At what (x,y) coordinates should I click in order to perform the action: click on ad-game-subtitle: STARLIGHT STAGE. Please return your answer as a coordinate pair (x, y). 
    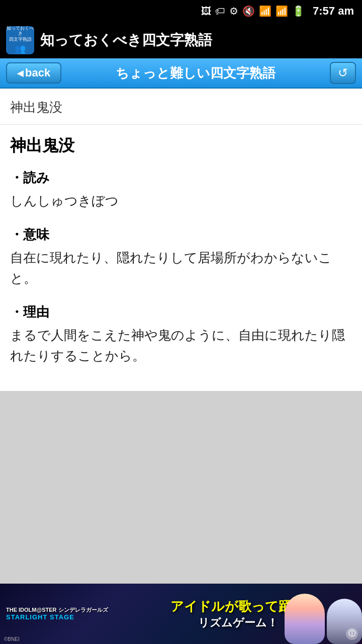
    Looking at the image, I should click on (57, 617).